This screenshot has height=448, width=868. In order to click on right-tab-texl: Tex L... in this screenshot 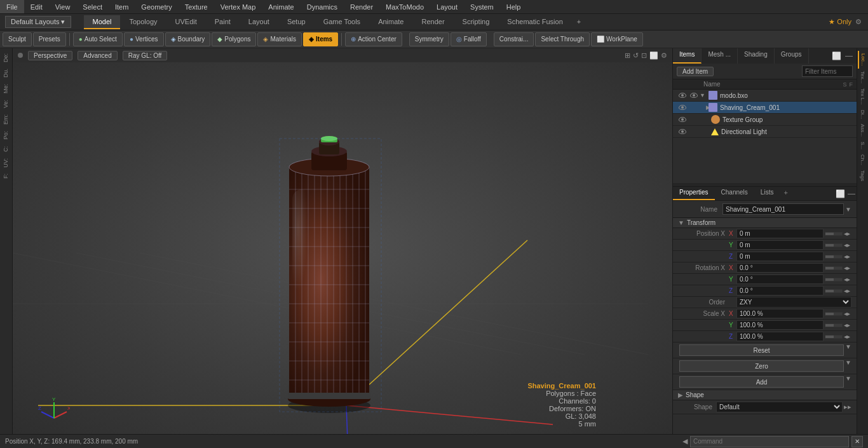, I will do `click(863, 97)`.